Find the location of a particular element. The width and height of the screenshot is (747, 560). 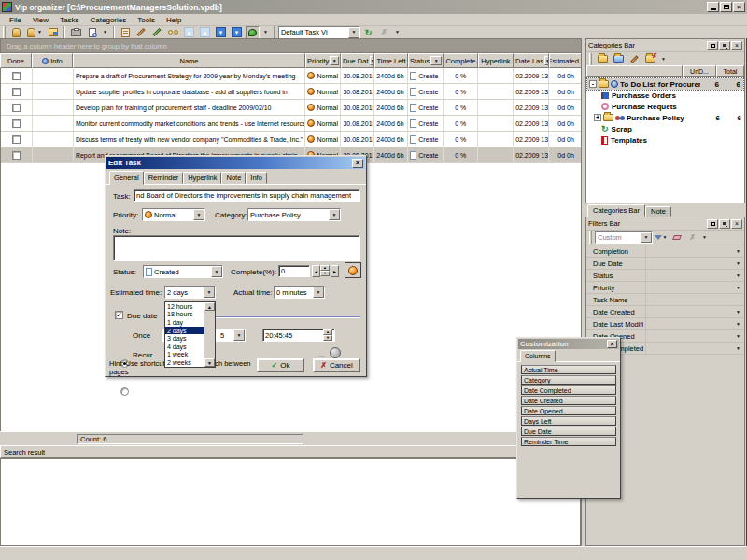

header-done: Done is located at coordinates (16, 61).